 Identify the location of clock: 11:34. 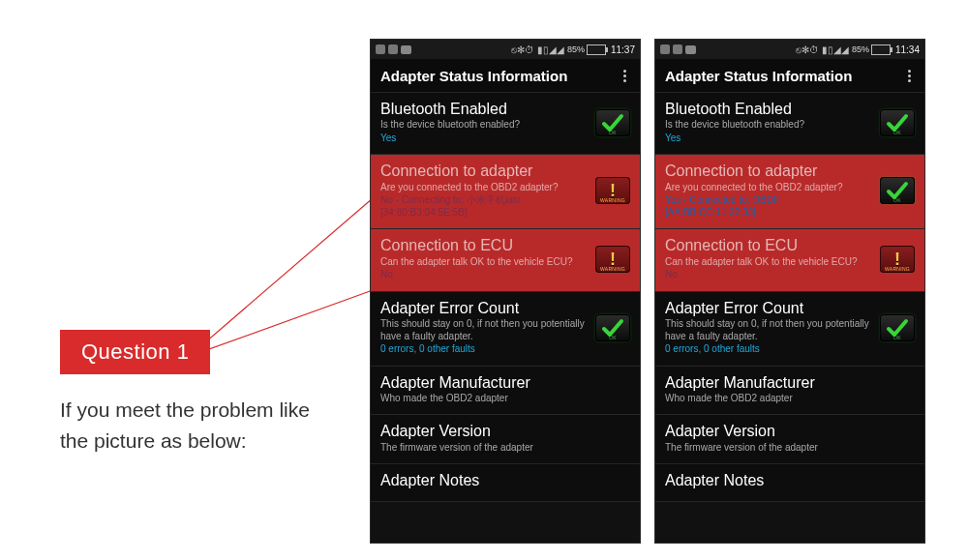
(908, 50).